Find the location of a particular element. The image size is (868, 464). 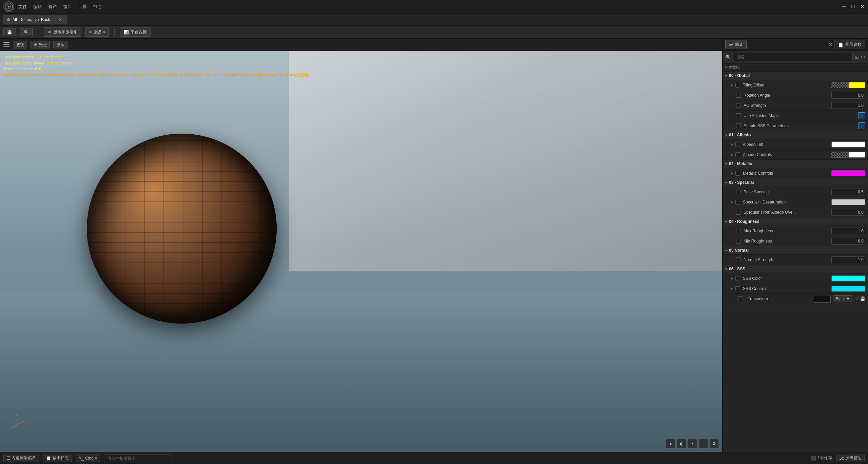

param-adjusted-checkbox is located at coordinates (738, 116).